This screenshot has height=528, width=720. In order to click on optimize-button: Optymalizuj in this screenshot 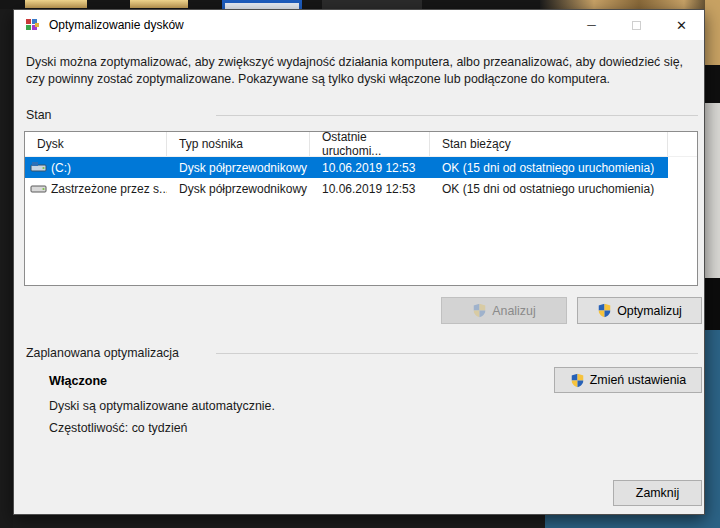, I will do `click(640, 310)`.